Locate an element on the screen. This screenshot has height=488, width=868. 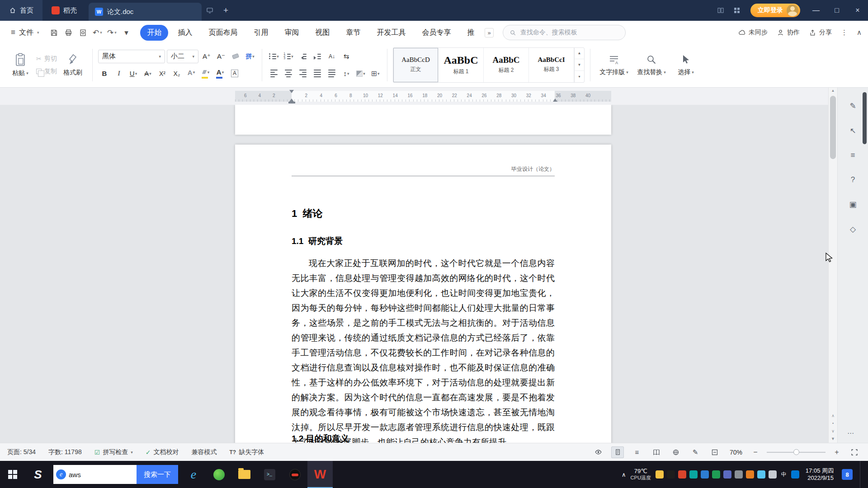
gallery-more-button: ▾ is located at coordinates (580, 77).